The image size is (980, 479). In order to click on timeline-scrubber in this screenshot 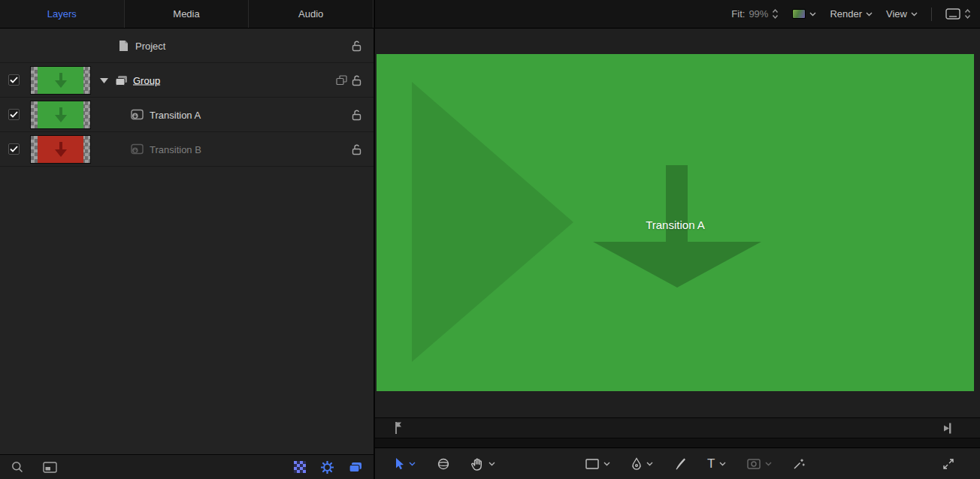, I will do `click(678, 428)`.